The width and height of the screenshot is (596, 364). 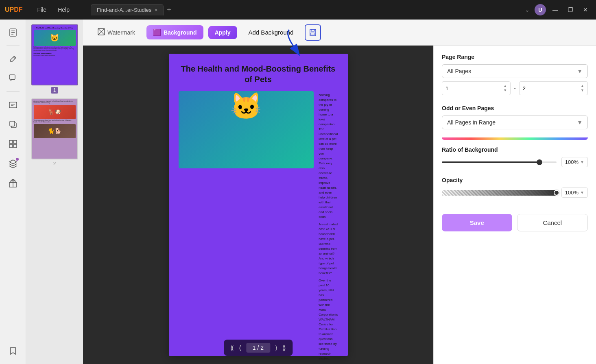 I want to click on pdf-title: The Health and Mood-Boosting Benefits of…, so click(x=258, y=74).